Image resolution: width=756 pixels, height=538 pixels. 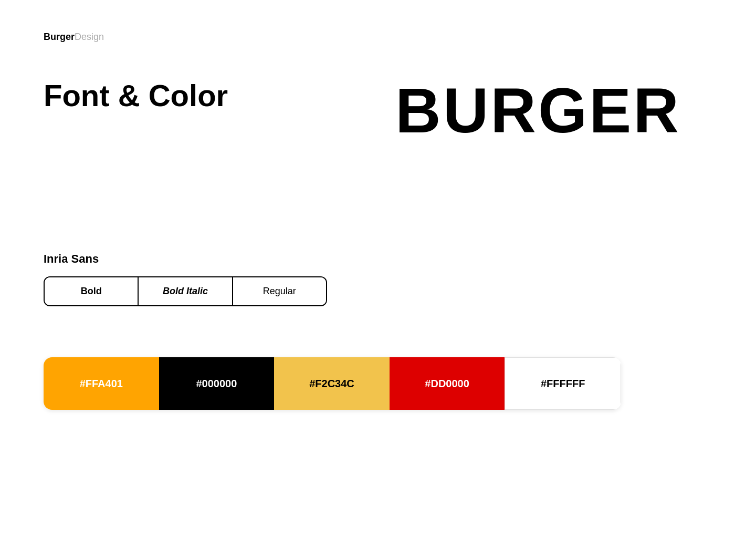 What do you see at coordinates (378, 384) in the screenshot?
I see `color-palette-section: #FFA401 #000000 #F2C34C #DD0000 #FFFFFF` at bounding box center [378, 384].